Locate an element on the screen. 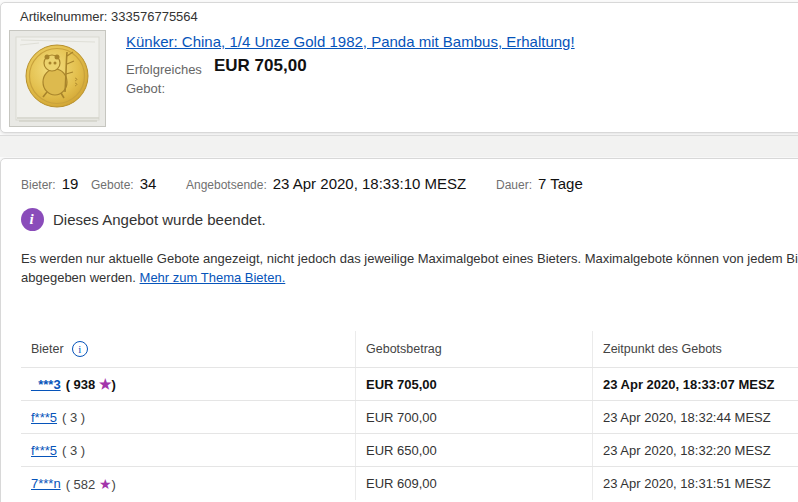 This screenshot has width=798, height=502. bidder-info-icon: i is located at coordinates (80, 349).